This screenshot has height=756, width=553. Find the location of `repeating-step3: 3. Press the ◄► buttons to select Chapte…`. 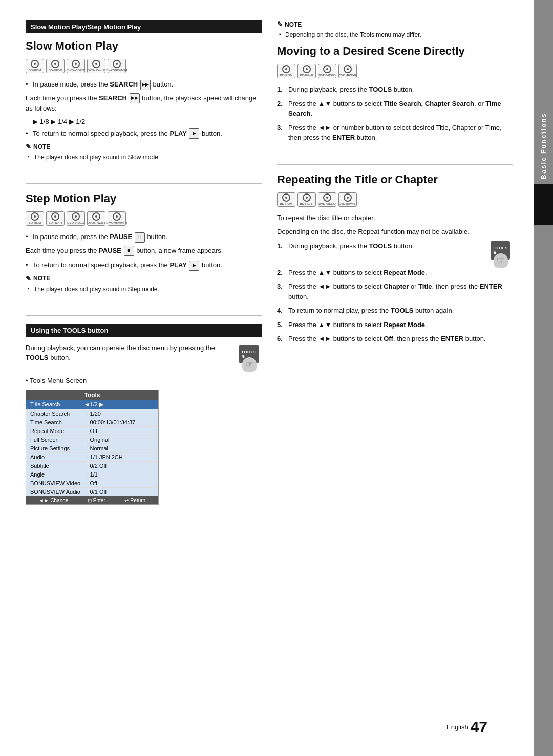

repeating-step3: 3. Press the ◄► buttons to select Chapte… is located at coordinates (395, 292).